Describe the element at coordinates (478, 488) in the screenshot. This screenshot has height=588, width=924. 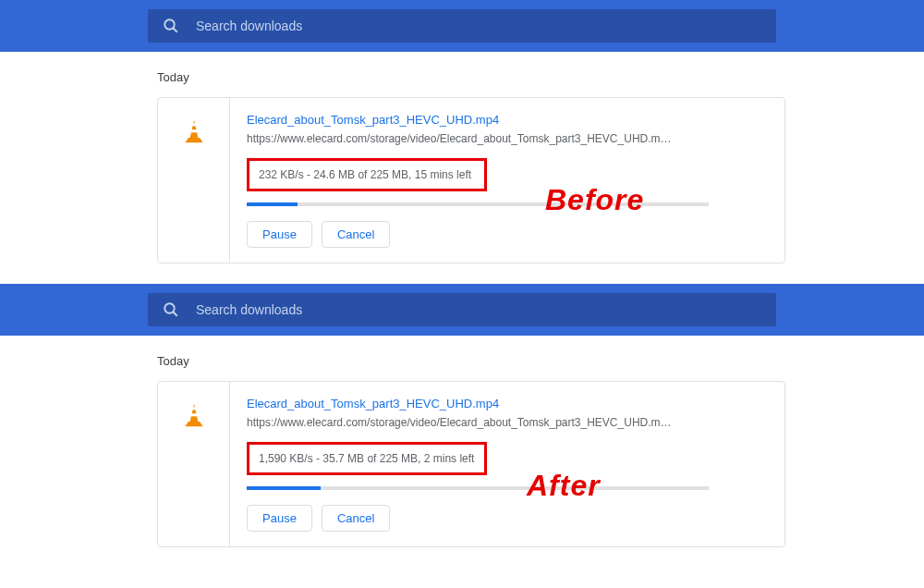
I see `progress-bar` at that location.